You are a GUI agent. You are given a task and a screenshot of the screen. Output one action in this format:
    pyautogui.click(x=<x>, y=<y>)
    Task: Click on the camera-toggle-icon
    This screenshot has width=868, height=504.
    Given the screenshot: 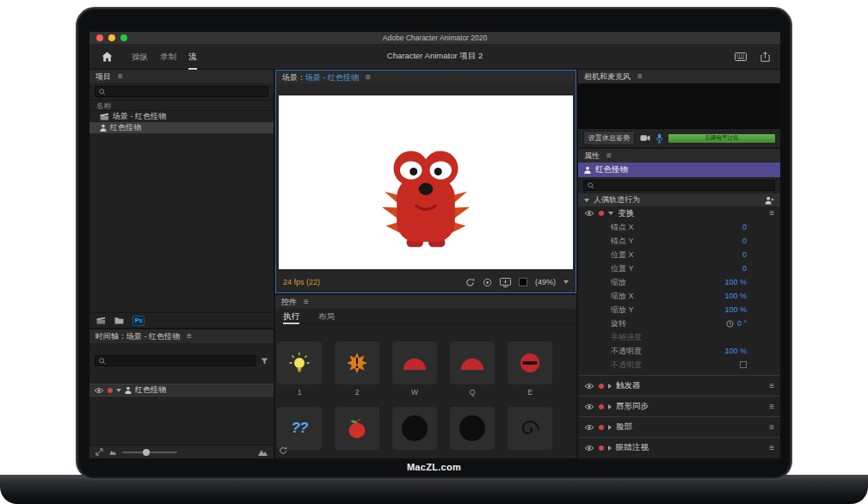 What is the action you would take?
    pyautogui.click(x=645, y=138)
    